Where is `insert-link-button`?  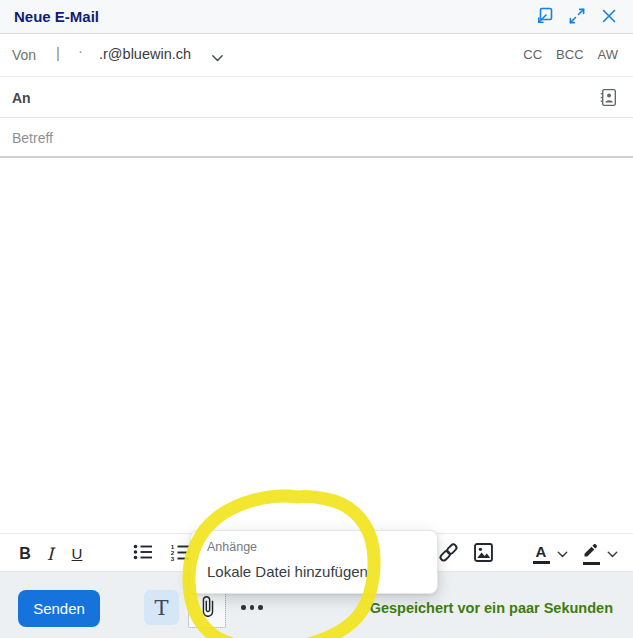
insert-link-button is located at coordinates (448, 554).